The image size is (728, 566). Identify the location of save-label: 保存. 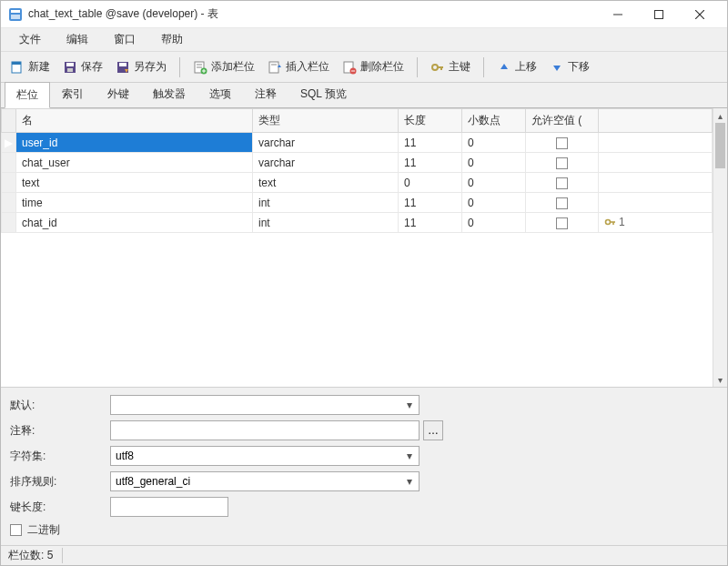
(92, 67).